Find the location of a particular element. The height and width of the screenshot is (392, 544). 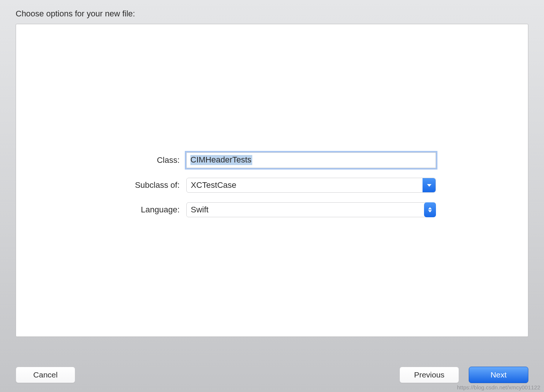

subclass-value: XCTestCase is located at coordinates (214, 185).